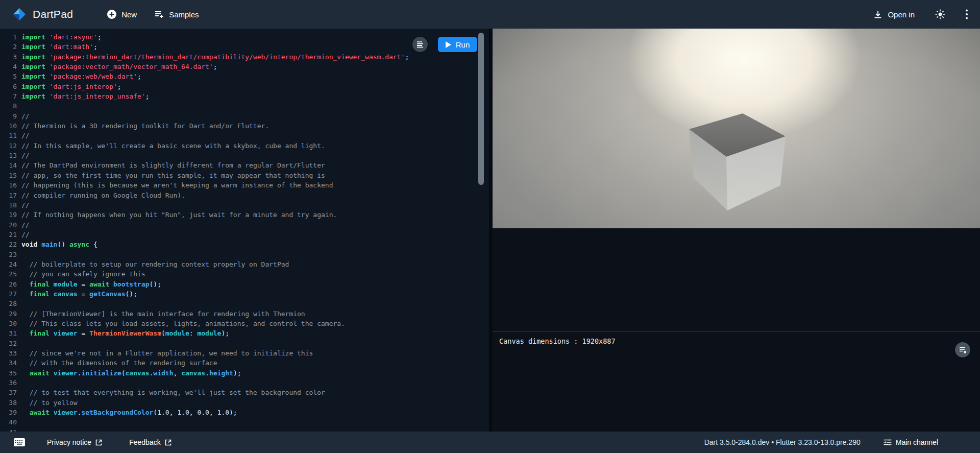 The image size is (980, 453). Describe the element at coordinates (10, 47) in the screenshot. I see `line-number: 2` at that location.